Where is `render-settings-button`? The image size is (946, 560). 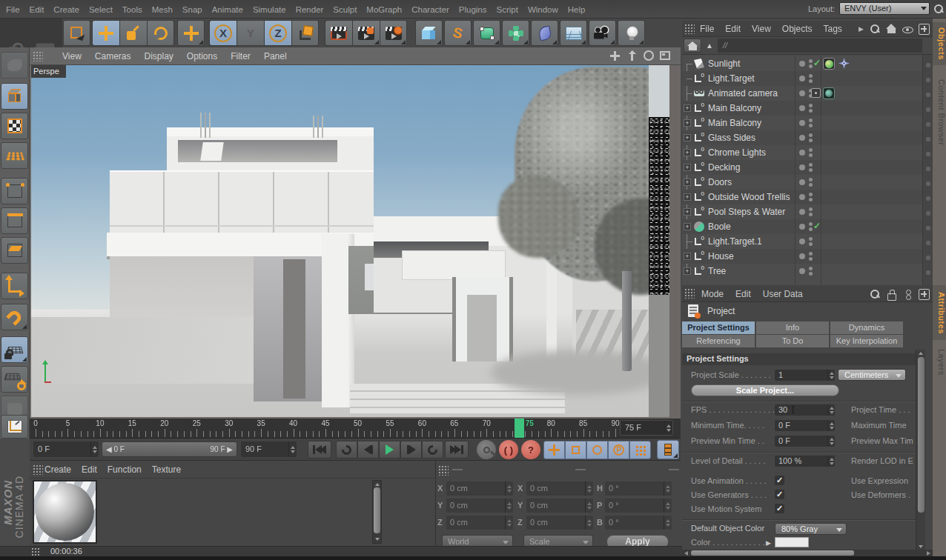
render-settings-button is located at coordinates (393, 33).